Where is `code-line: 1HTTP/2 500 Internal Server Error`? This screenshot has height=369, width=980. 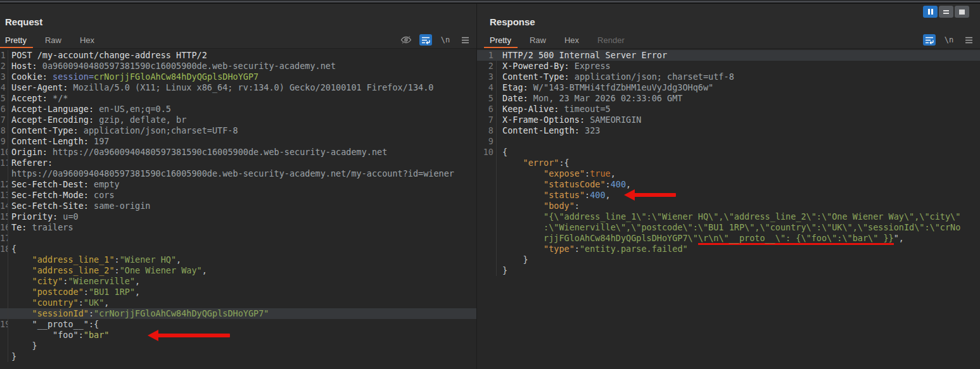 code-line: 1HTTP/2 500 Internal Server Error is located at coordinates (729, 56).